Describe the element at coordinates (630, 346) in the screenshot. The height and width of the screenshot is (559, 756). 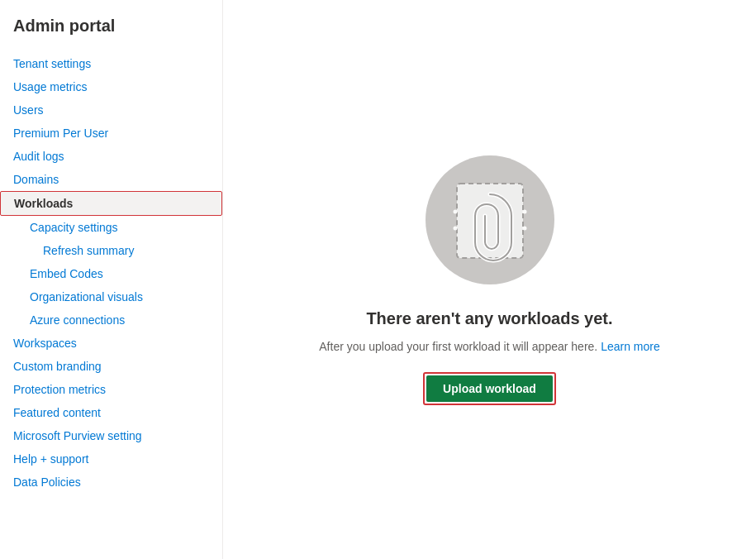
I see `learn-more-link: Learn more` at that location.